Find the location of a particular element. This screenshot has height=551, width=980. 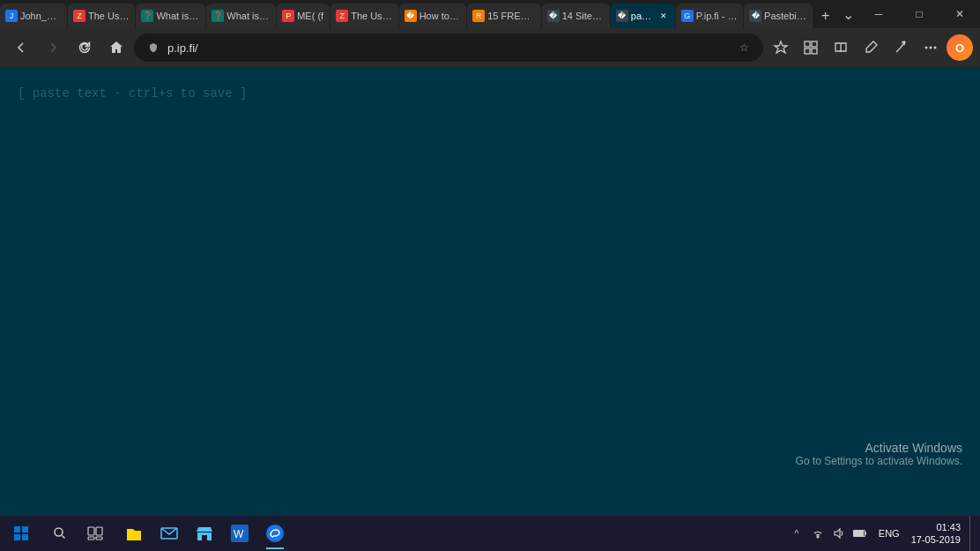

address-bar: p.ip.fi/ ☆ is located at coordinates (449, 48).